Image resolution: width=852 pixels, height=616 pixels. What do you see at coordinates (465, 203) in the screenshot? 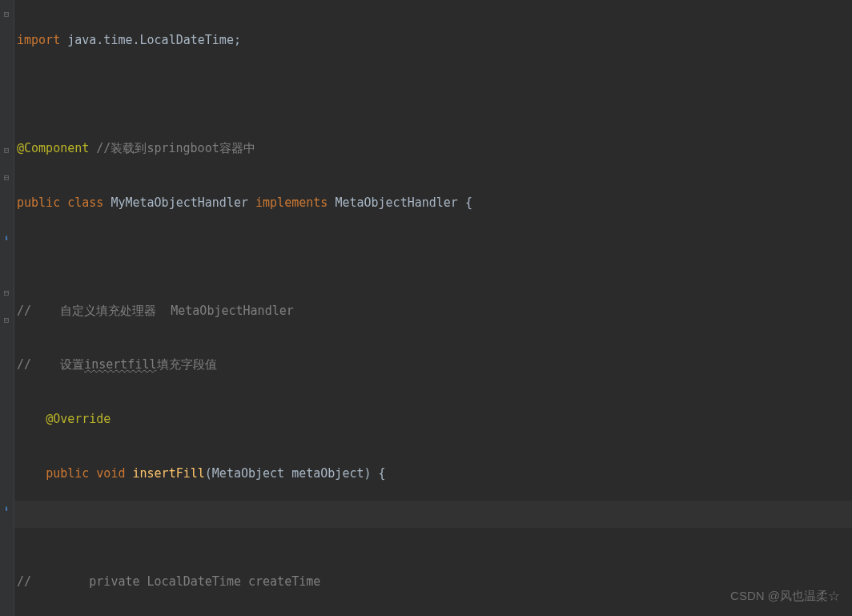
I see `brace: {` at bounding box center [465, 203].